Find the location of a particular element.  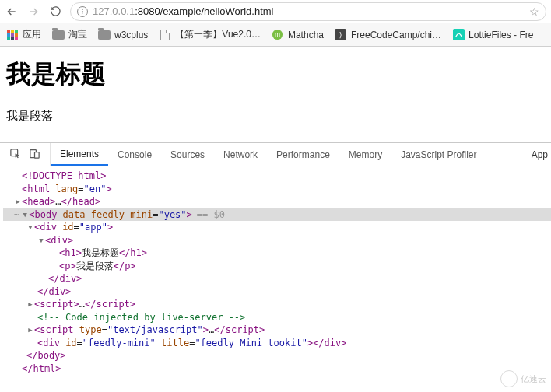

gutter-dots-icon: ⋯ is located at coordinates (17, 215).